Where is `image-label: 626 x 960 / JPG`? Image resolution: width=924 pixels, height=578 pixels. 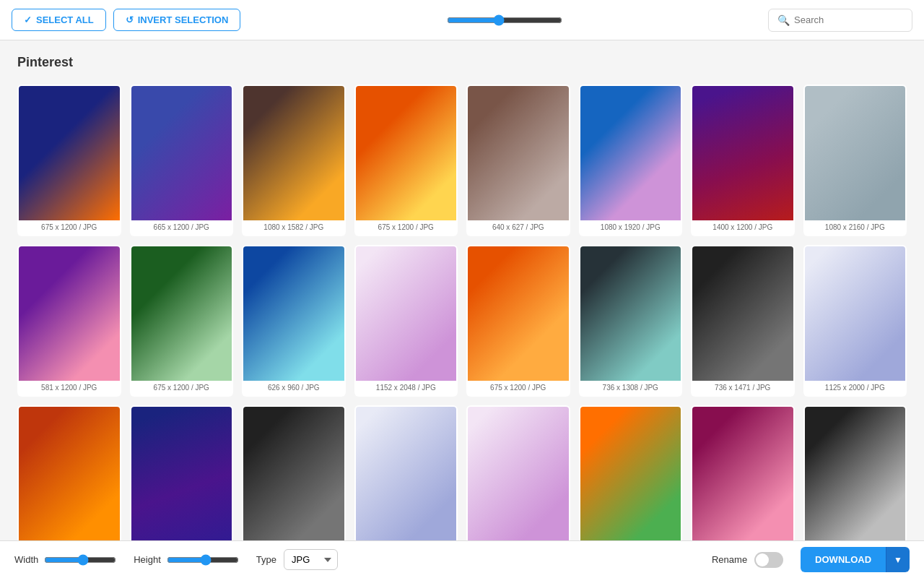
image-label: 626 x 960 / JPG is located at coordinates (294, 388).